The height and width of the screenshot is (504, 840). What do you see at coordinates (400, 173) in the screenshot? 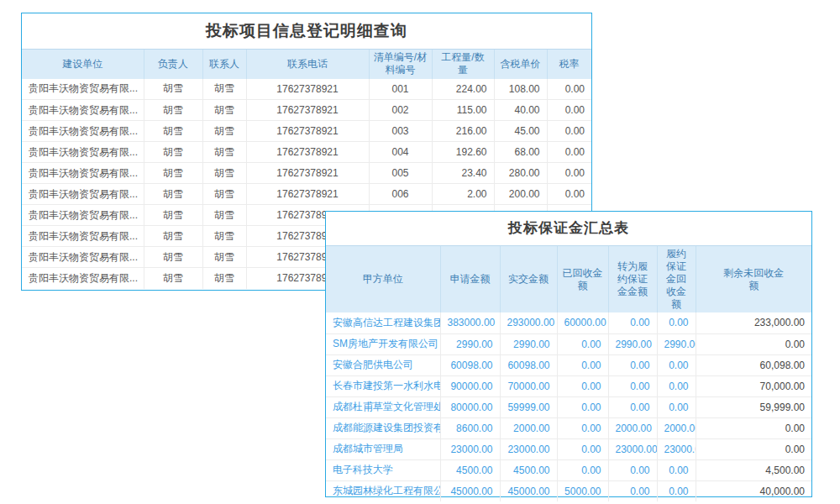
I see `table-cell: 005` at bounding box center [400, 173].